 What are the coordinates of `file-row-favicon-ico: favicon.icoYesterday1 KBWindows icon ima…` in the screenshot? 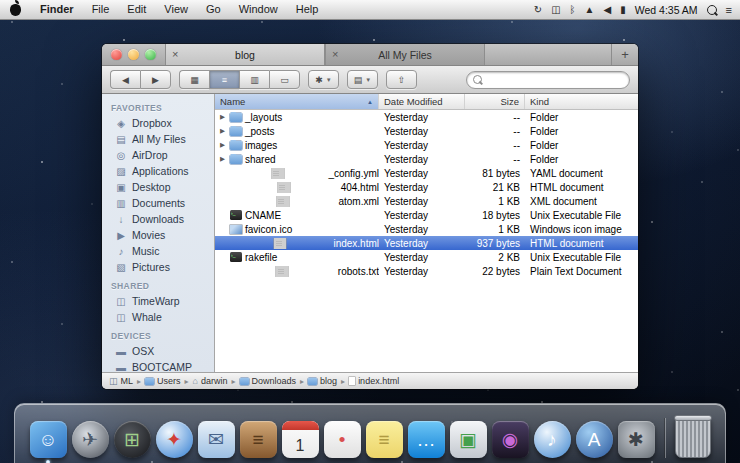 It's located at (426, 229).